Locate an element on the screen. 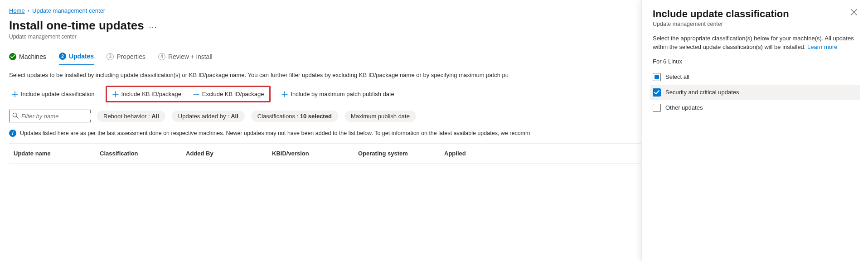 The height and width of the screenshot is (261, 868). page-title: Install one-time updates is located at coordinates (77, 25).